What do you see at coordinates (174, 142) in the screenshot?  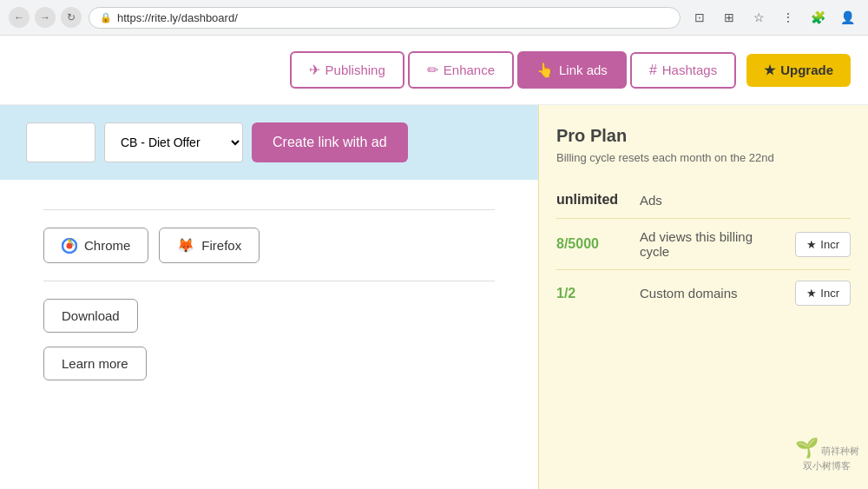 I see `ad-select: CB - Diet Offer` at bounding box center [174, 142].